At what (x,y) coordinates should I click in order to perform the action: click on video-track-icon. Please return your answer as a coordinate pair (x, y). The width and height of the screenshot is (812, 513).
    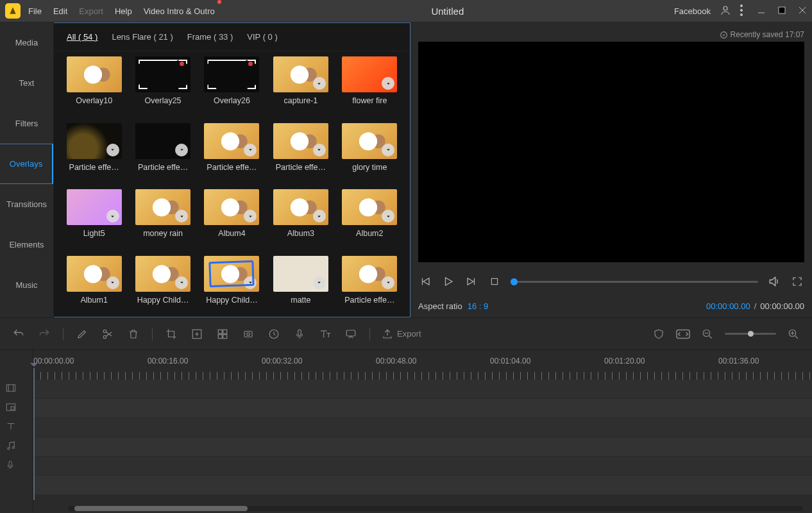
    Looking at the image, I should click on (17, 388).